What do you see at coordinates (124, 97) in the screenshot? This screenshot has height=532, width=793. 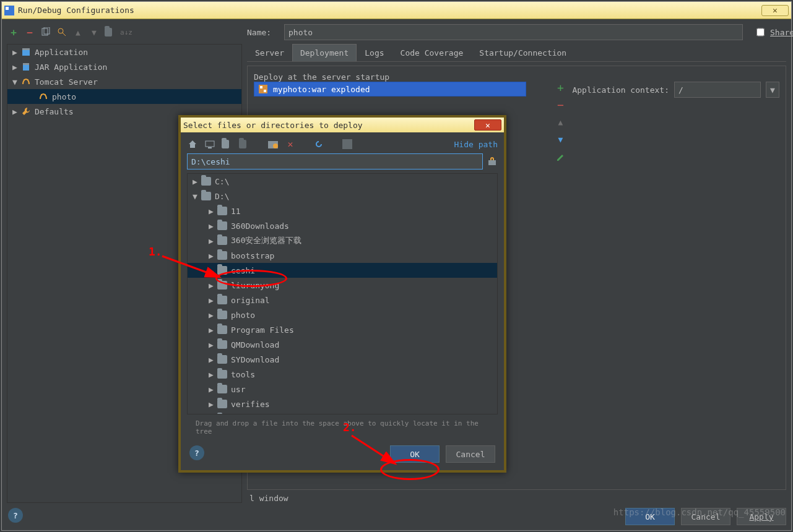 I see `config-tree-item: photo` at bounding box center [124, 97].